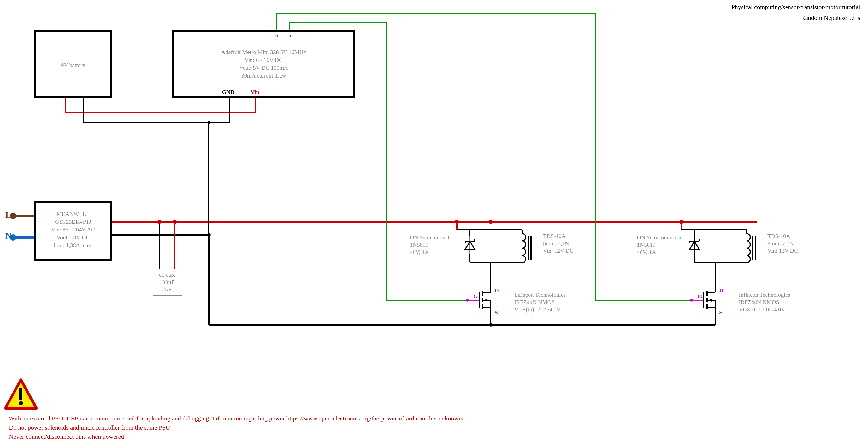  I want to click on mcu-pin-5: 5, so click(290, 35).